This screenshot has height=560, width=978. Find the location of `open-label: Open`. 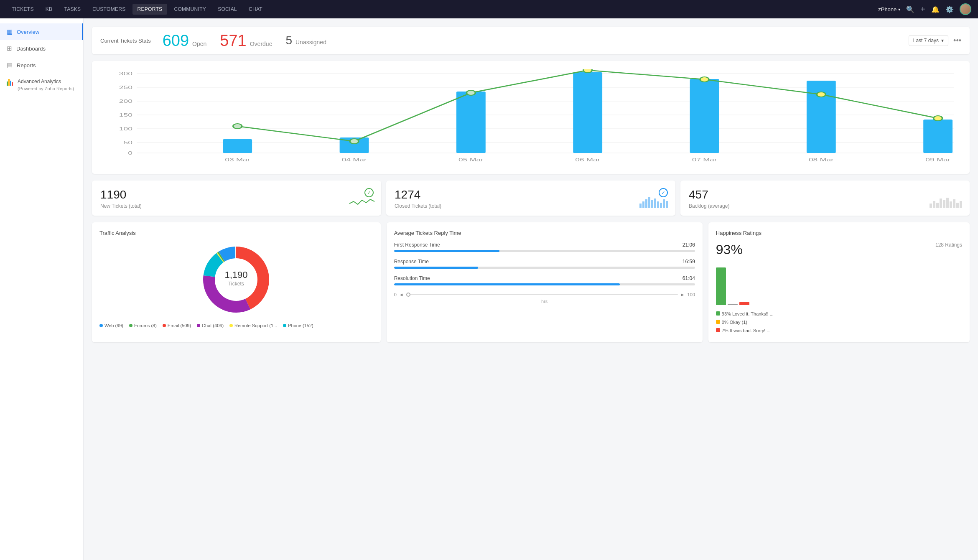

open-label: Open is located at coordinates (199, 44).